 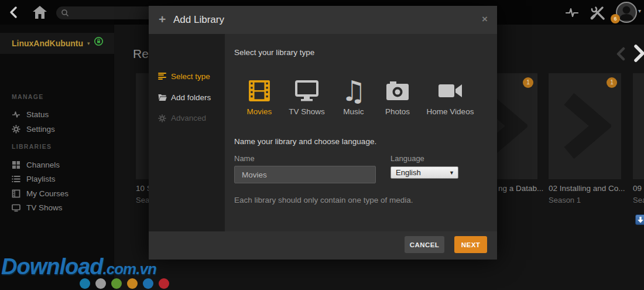 I want to click on cancel-button: CANCEL, so click(x=424, y=245).